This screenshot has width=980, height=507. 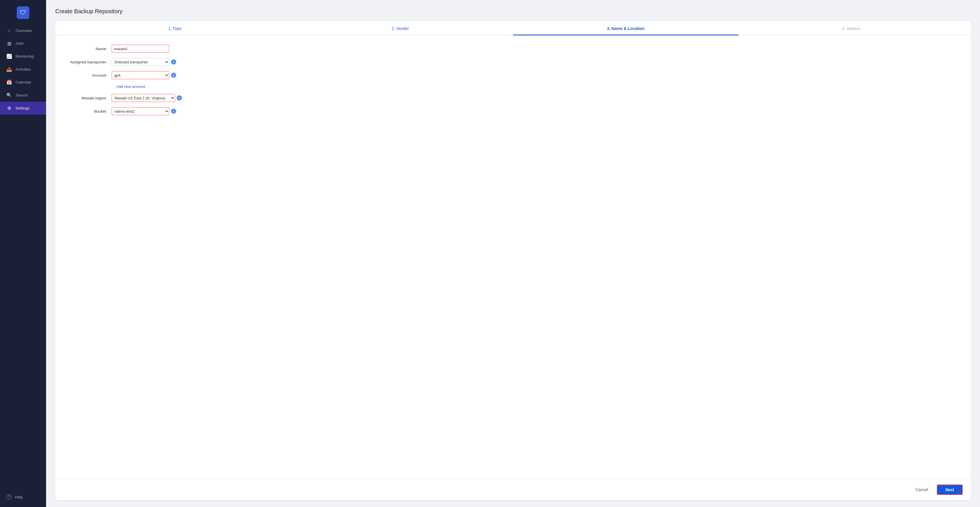 I want to click on wasabi-region-control-wrap: Wasabi US East 2 (N. Virginia) i, so click(x=147, y=98).